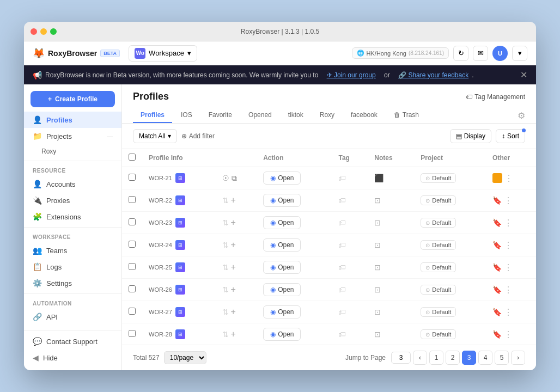 This screenshot has width=560, height=392. Describe the element at coordinates (520, 53) in the screenshot. I see `chevron-down-icon: ▾` at that location.